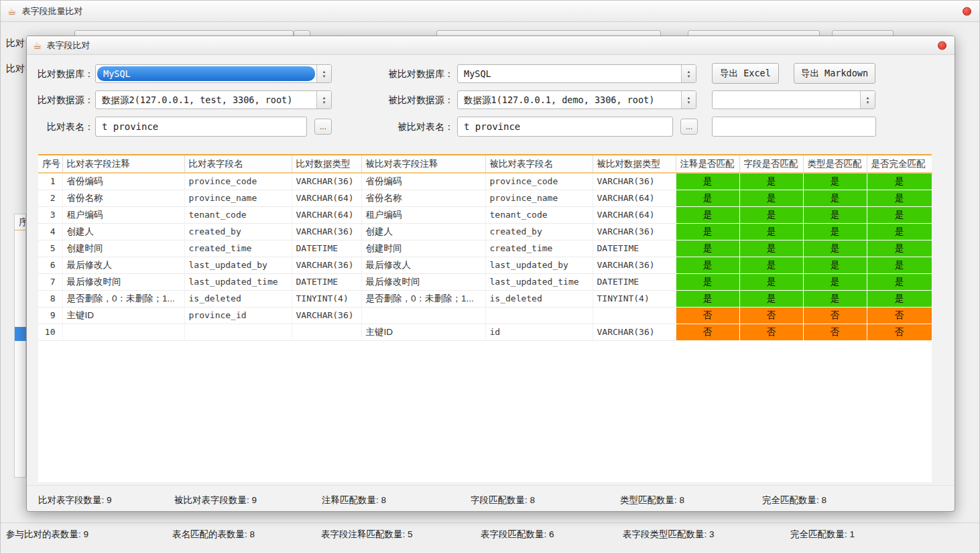 This screenshot has width=980, height=554. I want to click on main-close-button, so click(967, 11).